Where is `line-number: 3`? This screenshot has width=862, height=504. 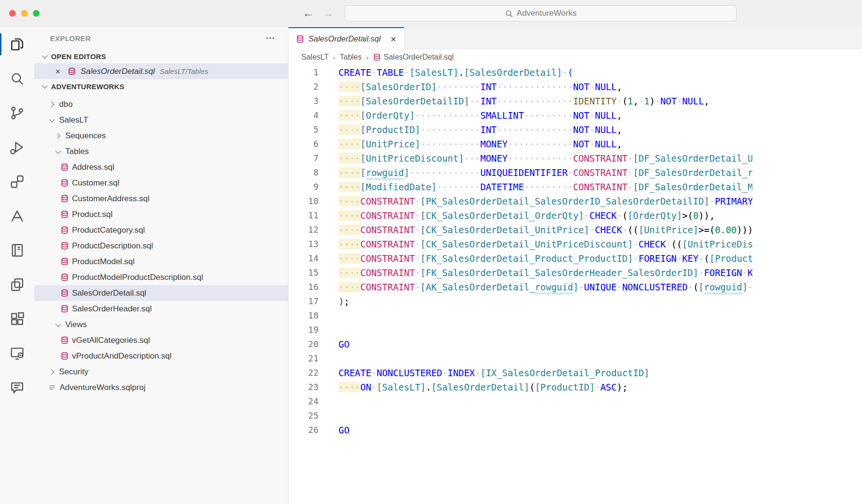 line-number: 3 is located at coordinates (303, 101).